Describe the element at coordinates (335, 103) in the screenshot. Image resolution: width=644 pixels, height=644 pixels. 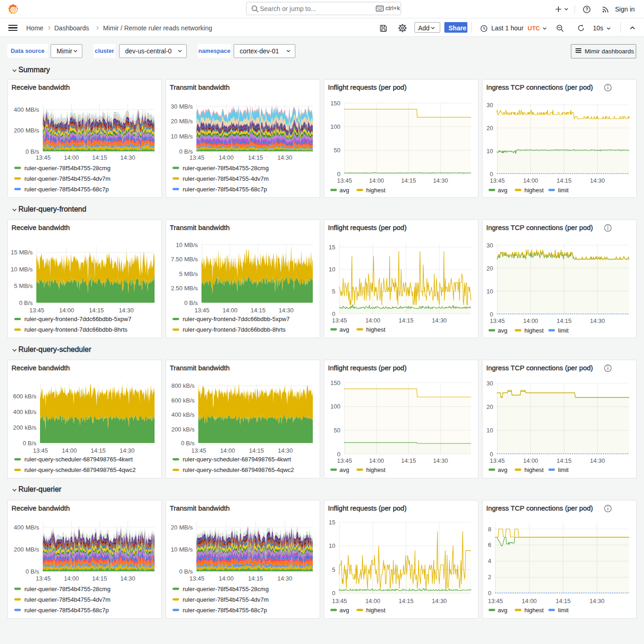
I see `svg-text: 150` at that location.